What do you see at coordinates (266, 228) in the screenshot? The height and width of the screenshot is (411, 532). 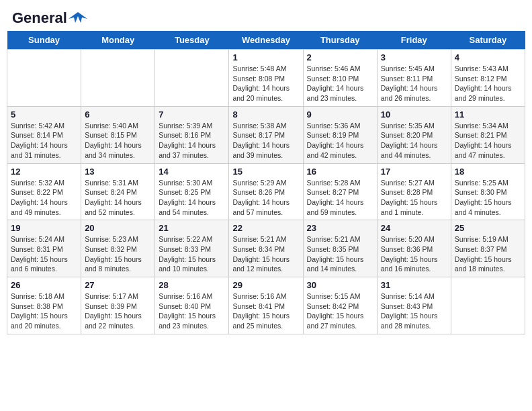 I see `day-number: 22` at bounding box center [266, 228].